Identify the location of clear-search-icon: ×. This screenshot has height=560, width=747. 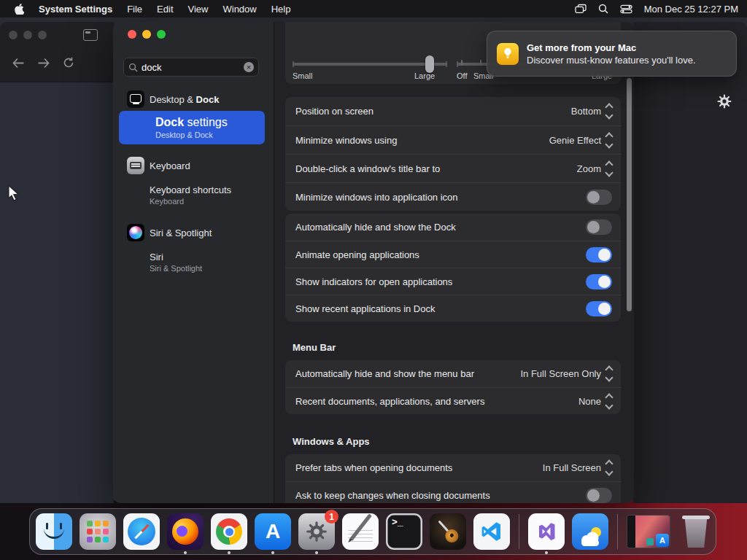
(249, 67).